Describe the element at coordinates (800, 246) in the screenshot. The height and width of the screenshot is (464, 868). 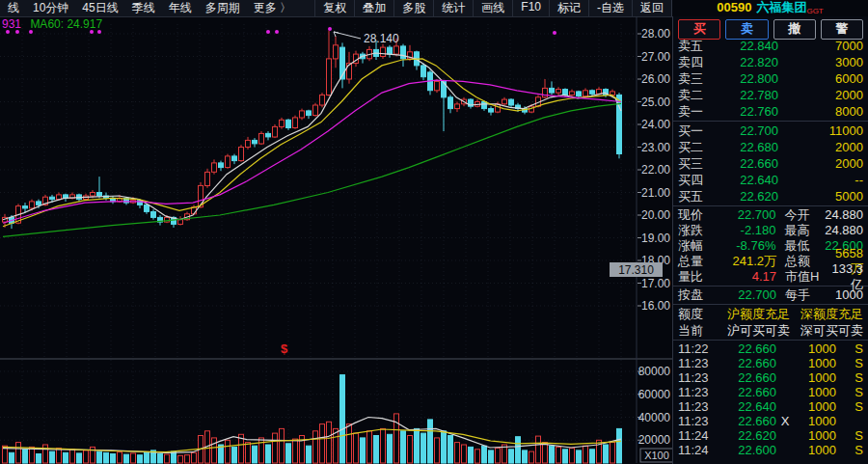
I see `quote-label: 最低` at that location.